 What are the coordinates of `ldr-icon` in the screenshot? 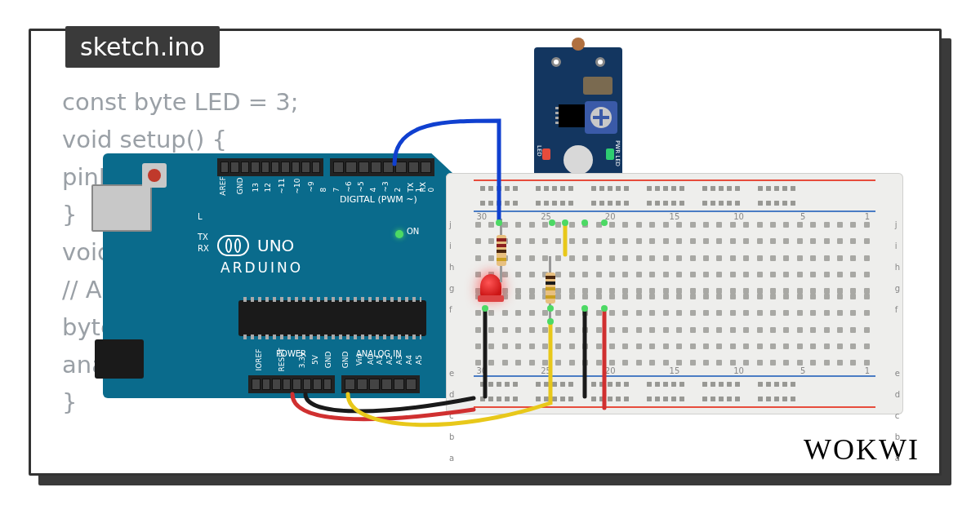 It's located at (578, 44).